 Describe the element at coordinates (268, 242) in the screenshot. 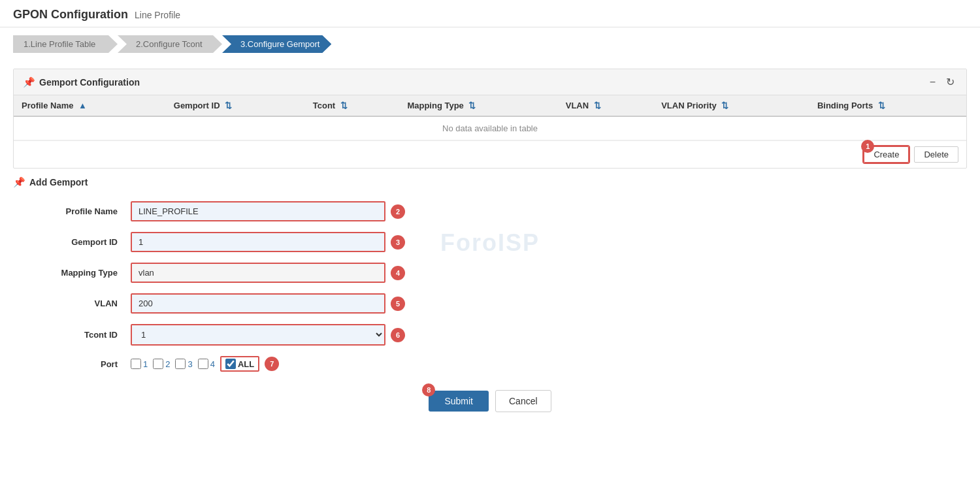

I see `gemport-id-field-wrap: 3` at that location.